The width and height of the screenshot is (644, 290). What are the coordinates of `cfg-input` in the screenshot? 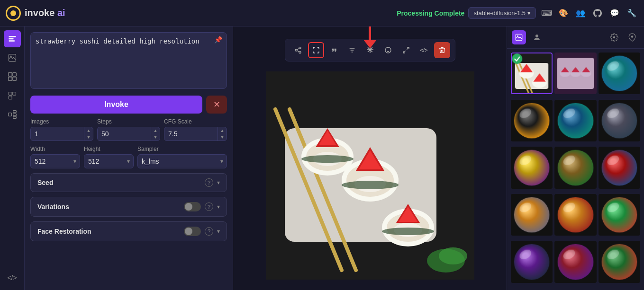 It's located at (191, 134).